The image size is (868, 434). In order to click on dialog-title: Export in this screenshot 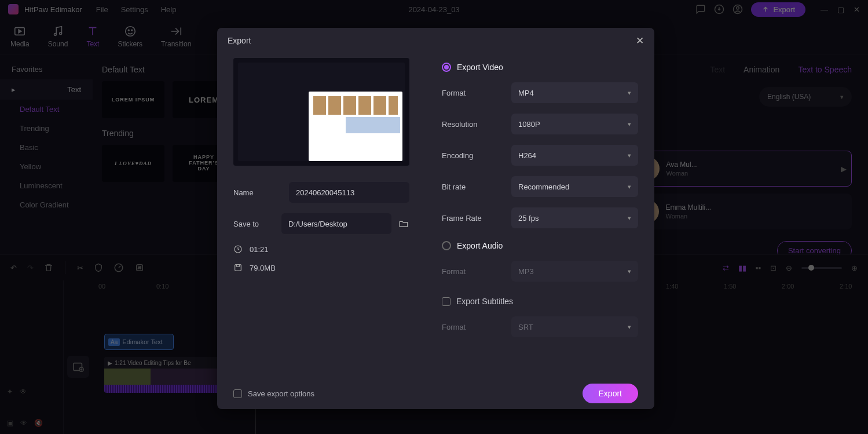, I will do `click(239, 41)`.